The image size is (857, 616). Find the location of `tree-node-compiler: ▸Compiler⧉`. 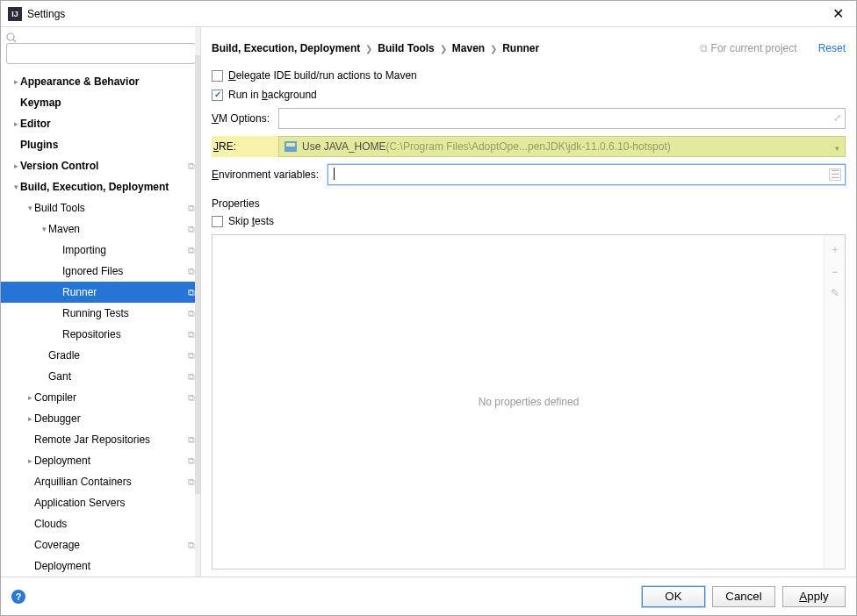

tree-node-compiler: ▸Compiler⧉ is located at coordinates (100, 398).